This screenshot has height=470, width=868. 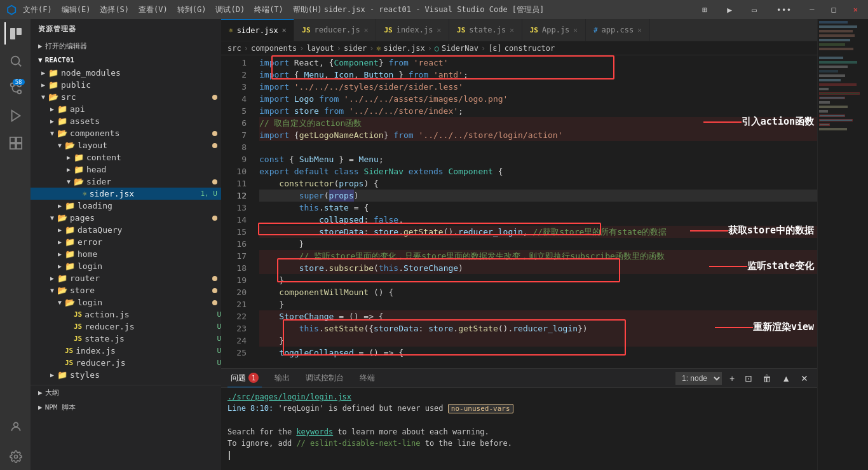 What do you see at coordinates (126, 375) in the screenshot?
I see `folder-styles: ▶ 📁 styles` at bounding box center [126, 375].